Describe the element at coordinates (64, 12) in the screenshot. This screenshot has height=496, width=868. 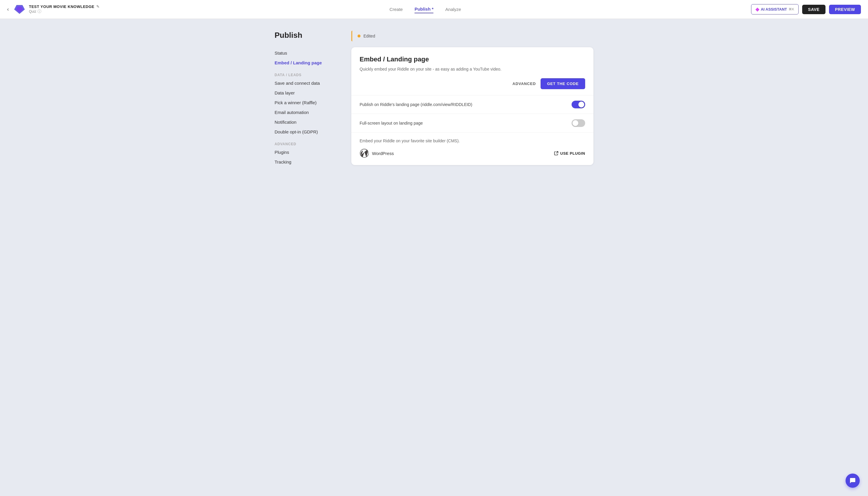
I see `project-type-row: Quiz ⓘ` at that location.